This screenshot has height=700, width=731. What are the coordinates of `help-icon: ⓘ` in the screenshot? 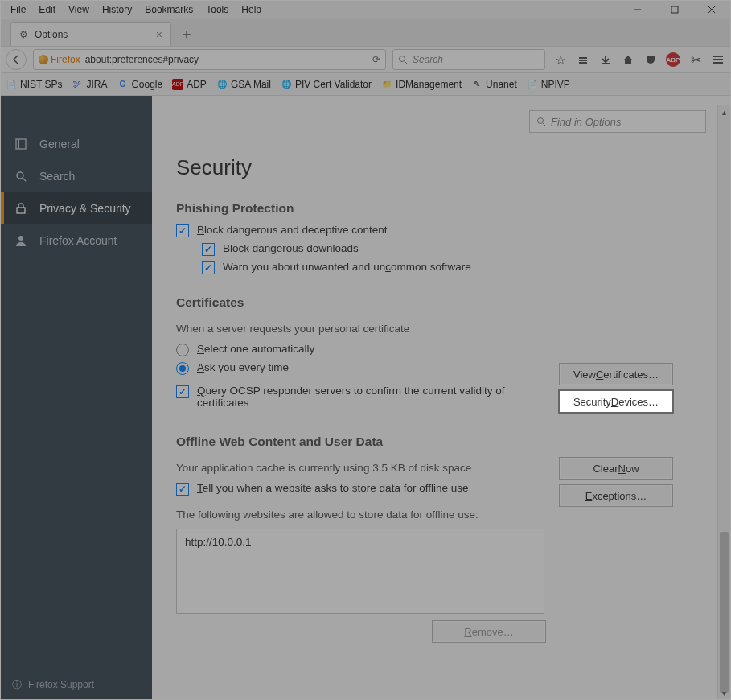 It's located at (17, 686).